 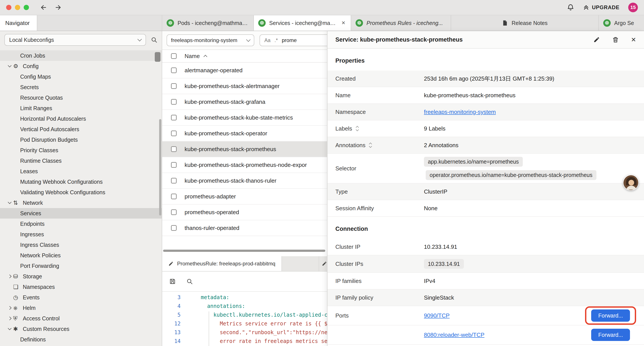 What do you see at coordinates (401, 23) in the screenshot?
I see `tab-prometheus-rules: Prometheus Rules - icecheng...` at bounding box center [401, 23].